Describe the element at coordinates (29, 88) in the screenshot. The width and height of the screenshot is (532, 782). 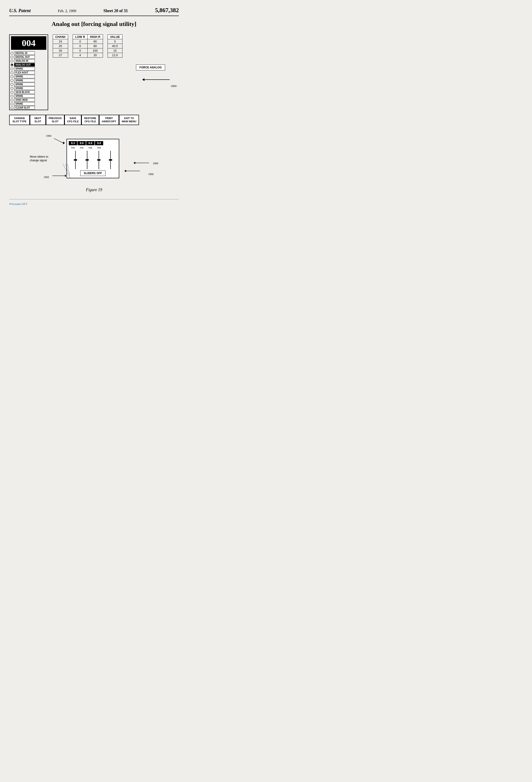
I see `slot-item-9: SPARE` at that location.